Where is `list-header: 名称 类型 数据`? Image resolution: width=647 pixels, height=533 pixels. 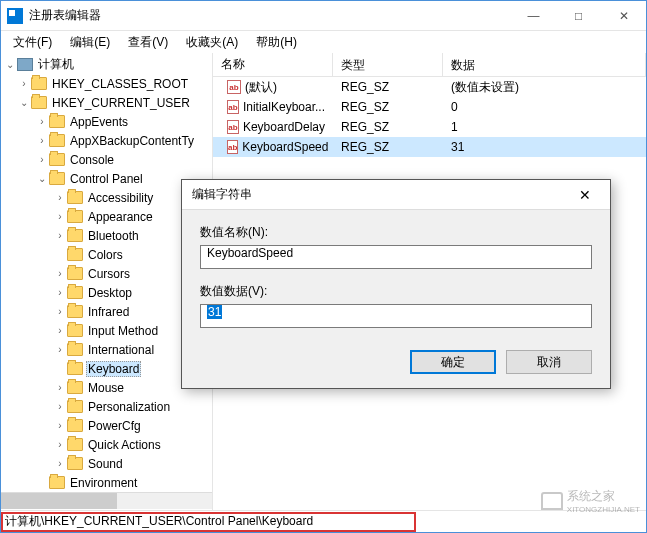
list-header: 名称 类型 数据 is located at coordinates (430, 65).